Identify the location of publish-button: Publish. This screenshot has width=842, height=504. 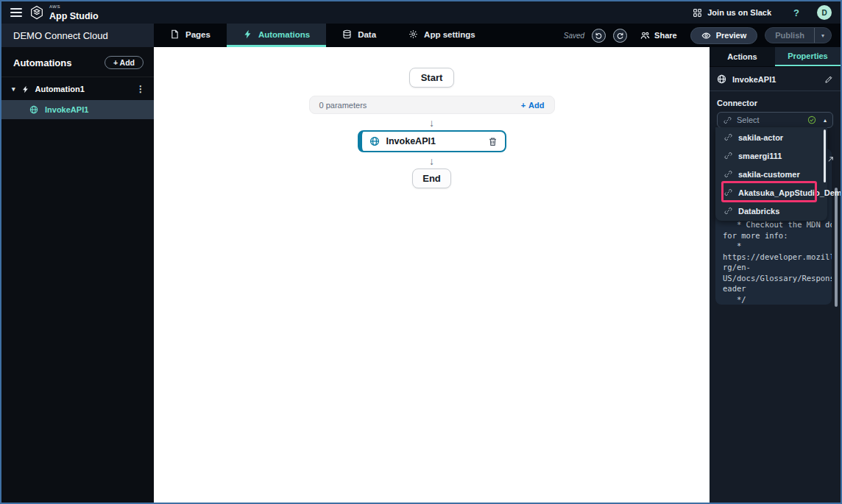
(790, 35).